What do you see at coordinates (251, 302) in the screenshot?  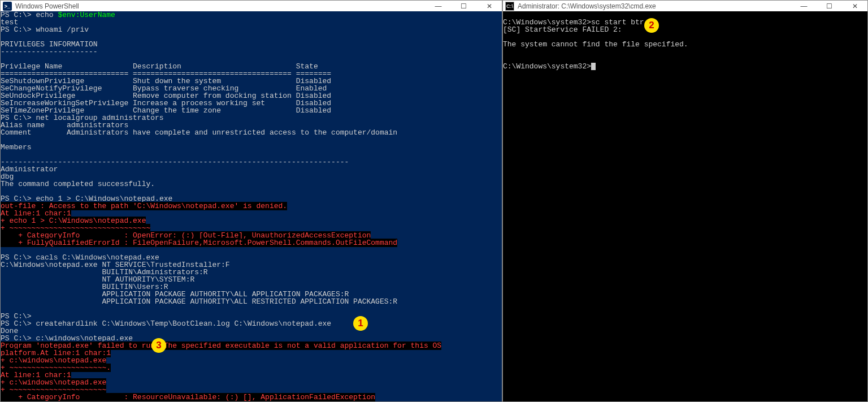 I see `terminal-line: APPLICATION PACKAGE AUTHORITY\ALL RESTRI…` at bounding box center [251, 302].